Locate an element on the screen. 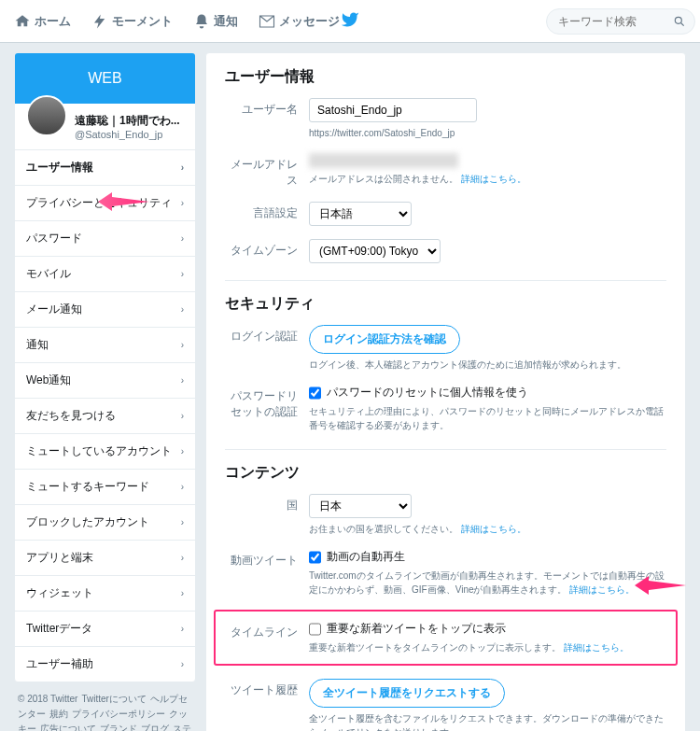 This screenshot has width=700, height=731. sidebar-item-label: メール通知 is located at coordinates (54, 310).